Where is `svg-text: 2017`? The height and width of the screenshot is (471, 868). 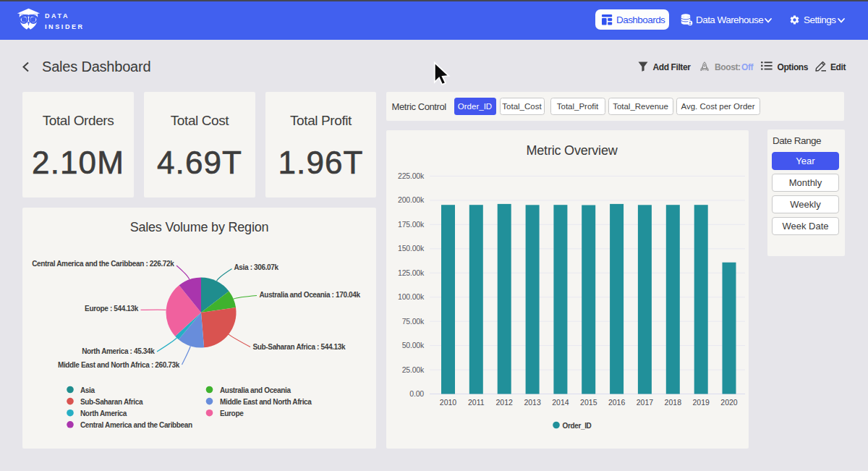 svg-text: 2017 is located at coordinates (645, 402).